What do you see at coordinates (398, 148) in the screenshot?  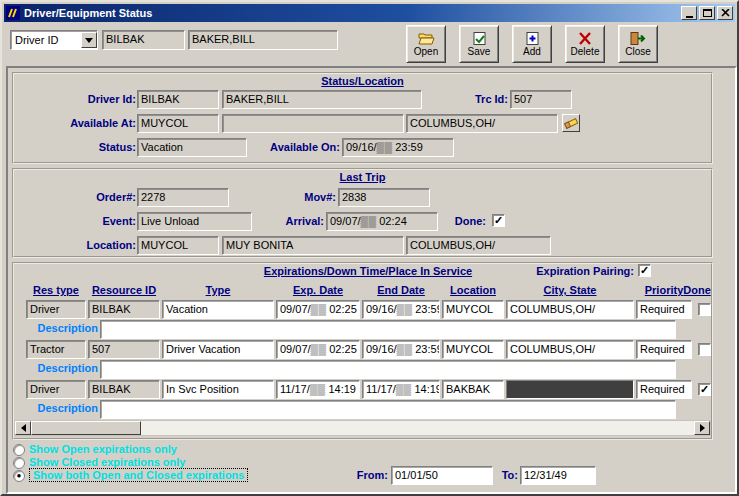 I see `available-on-field: 09/16/▒▒ 23:59` at bounding box center [398, 148].